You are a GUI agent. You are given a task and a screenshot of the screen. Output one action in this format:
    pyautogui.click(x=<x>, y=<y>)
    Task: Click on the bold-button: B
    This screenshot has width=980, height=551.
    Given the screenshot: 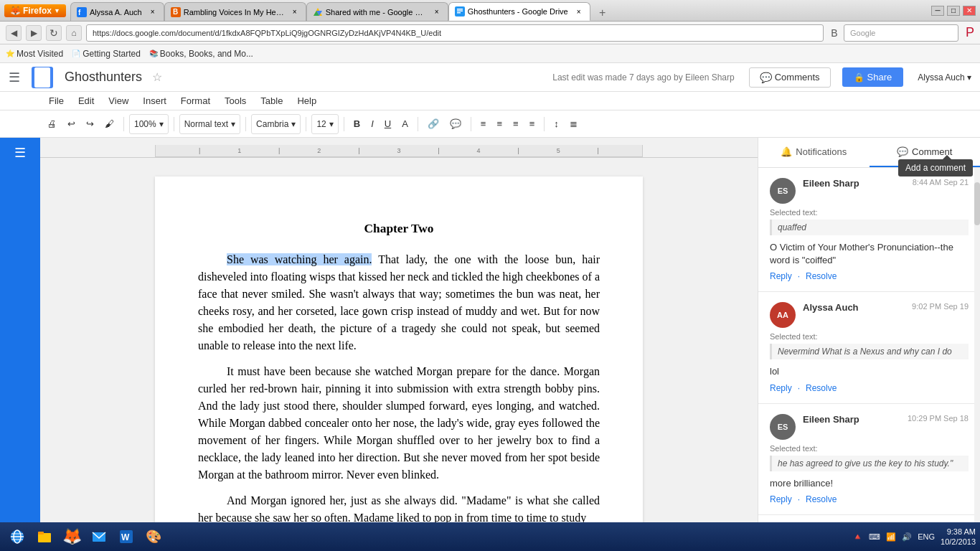 What is the action you would take?
    pyautogui.click(x=357, y=124)
    